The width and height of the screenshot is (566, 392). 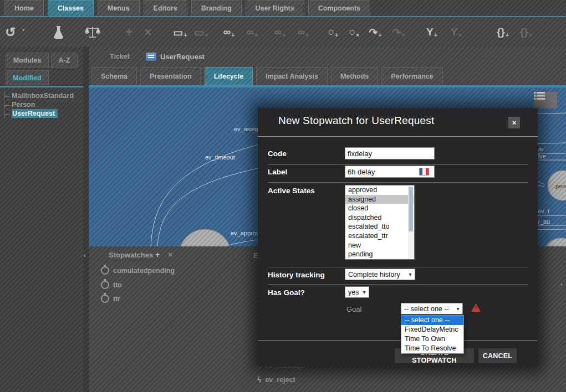 I want to click on collapse-right-icon: ›, so click(x=562, y=284).